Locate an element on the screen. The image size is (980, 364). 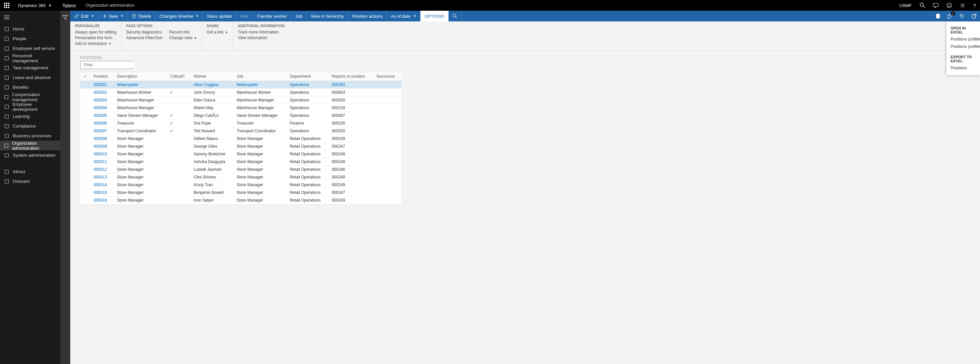
brand-dropdown: Dynamics 365 ▼ is located at coordinates (35, 5).